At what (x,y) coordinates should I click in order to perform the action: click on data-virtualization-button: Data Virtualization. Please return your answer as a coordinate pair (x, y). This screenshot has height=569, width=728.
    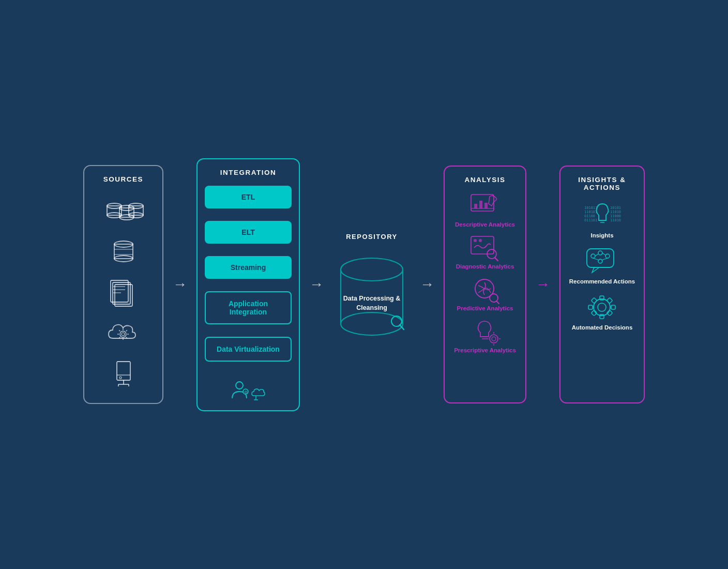
    Looking at the image, I should click on (248, 349).